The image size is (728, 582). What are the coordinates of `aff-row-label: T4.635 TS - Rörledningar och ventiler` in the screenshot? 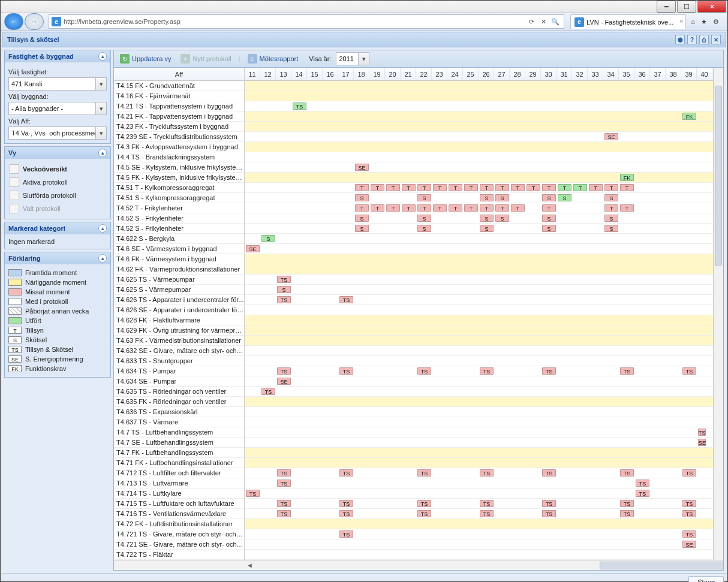 It's located at (179, 392).